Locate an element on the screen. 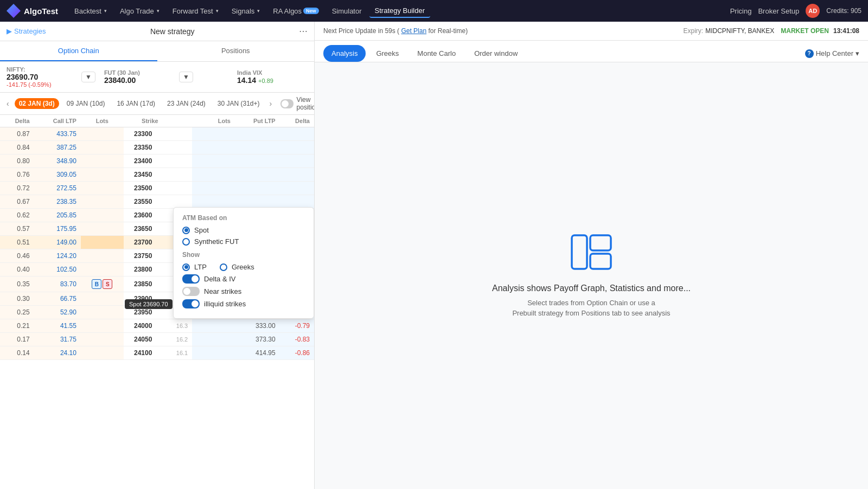 The height and width of the screenshot is (489, 868). expiry-item-4: 30 JAN (31d+) is located at coordinates (239, 104).